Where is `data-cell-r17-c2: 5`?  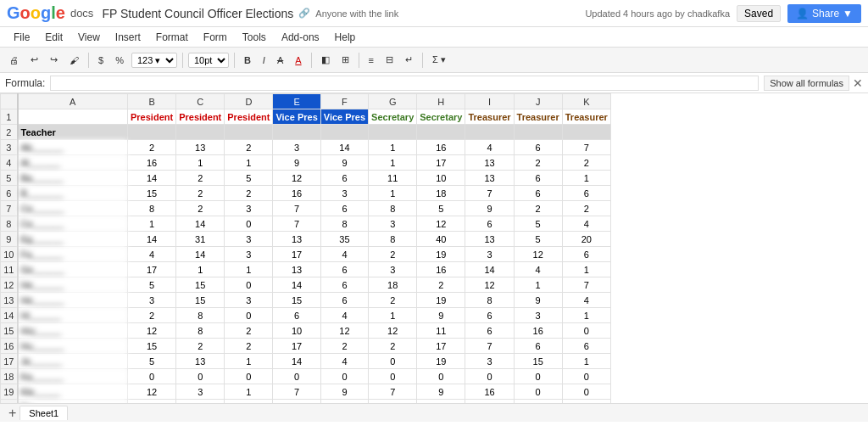 data-cell-r17-c2: 5 is located at coordinates (153, 361).